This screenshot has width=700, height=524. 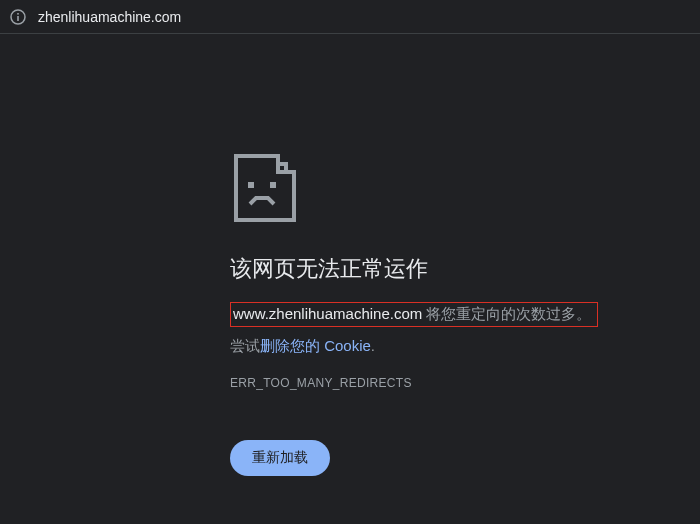 I want to click on info-icon, so click(x=18, y=17).